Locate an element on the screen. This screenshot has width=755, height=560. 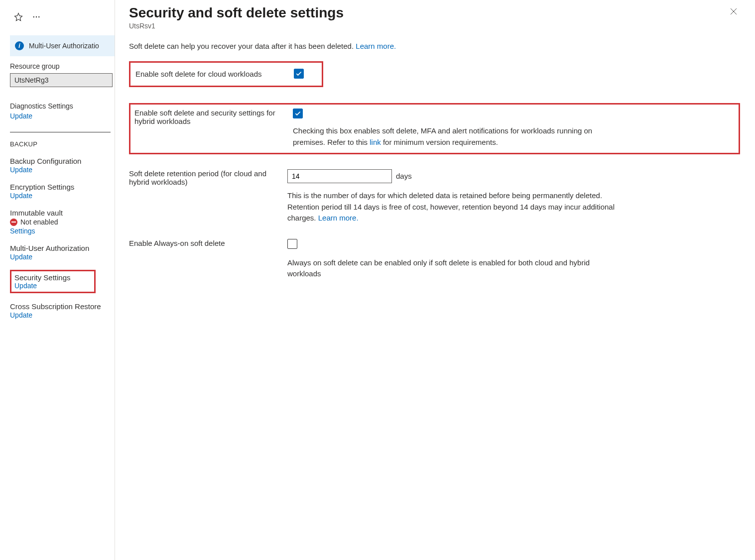
retention-days-input is located at coordinates (340, 176).